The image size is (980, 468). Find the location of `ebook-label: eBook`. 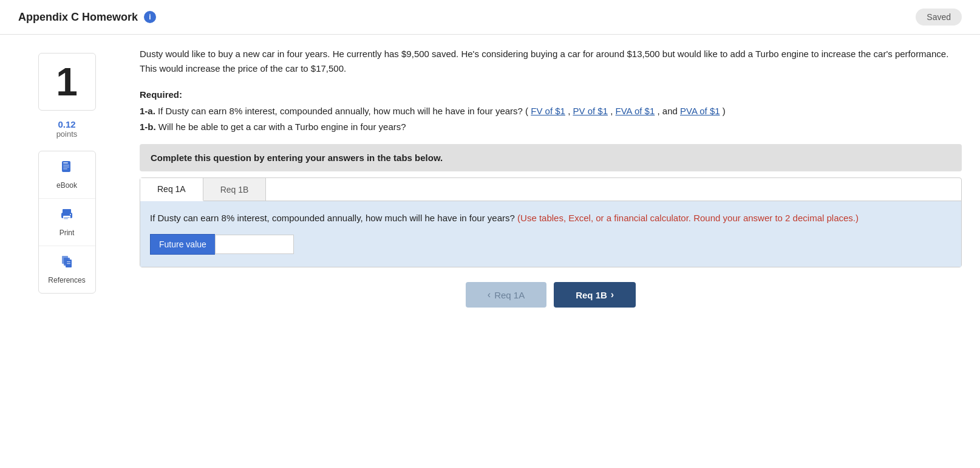

ebook-label: eBook is located at coordinates (67, 185).